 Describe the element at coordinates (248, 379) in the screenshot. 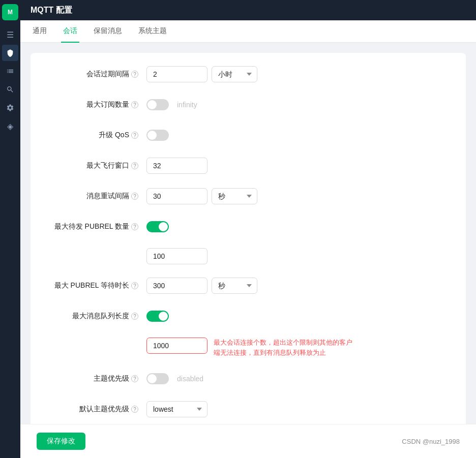

I see `topic-priority-row: 主题优先级 ? disabled` at that location.